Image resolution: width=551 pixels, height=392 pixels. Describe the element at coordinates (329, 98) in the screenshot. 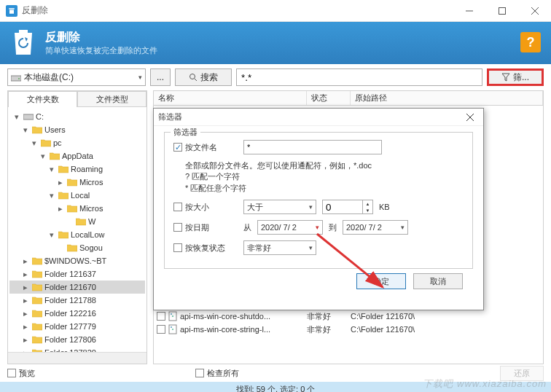

I see `col-status: 状态` at that location.